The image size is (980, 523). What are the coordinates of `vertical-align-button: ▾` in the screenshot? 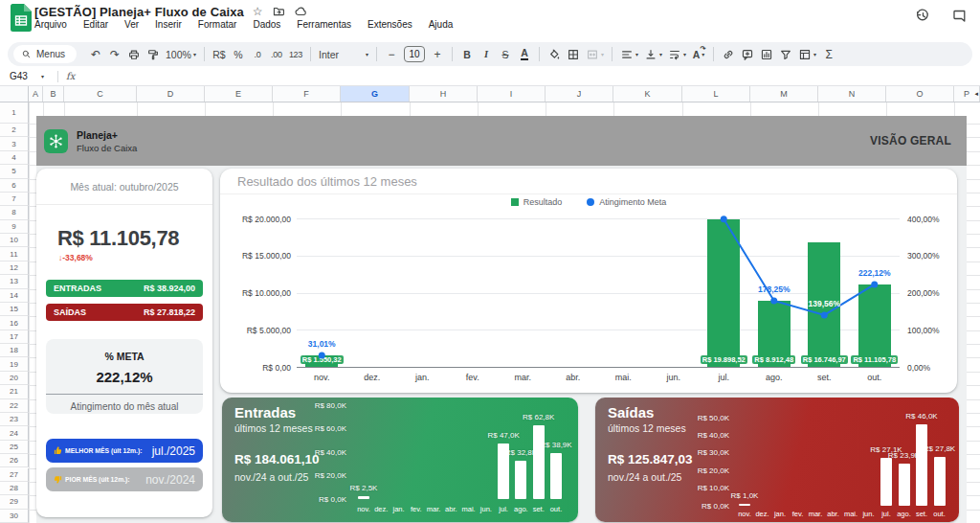 It's located at (653, 55).